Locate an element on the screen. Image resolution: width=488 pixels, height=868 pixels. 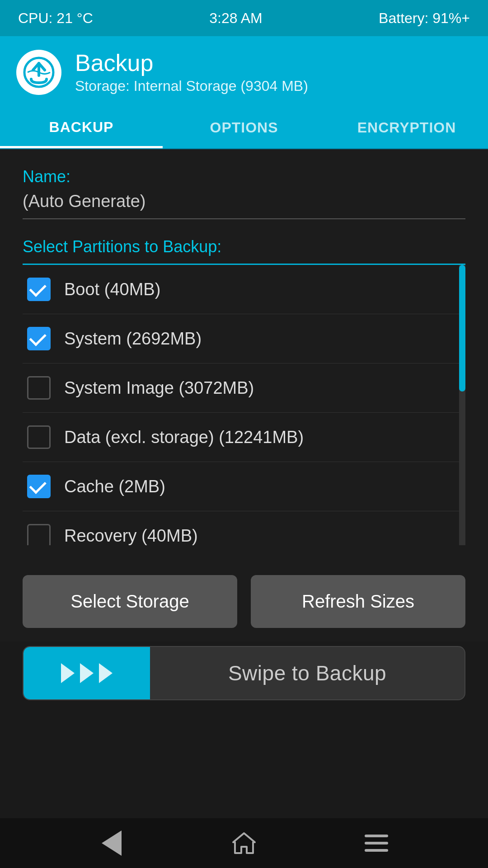
scrollbar-track is located at coordinates (462, 405).